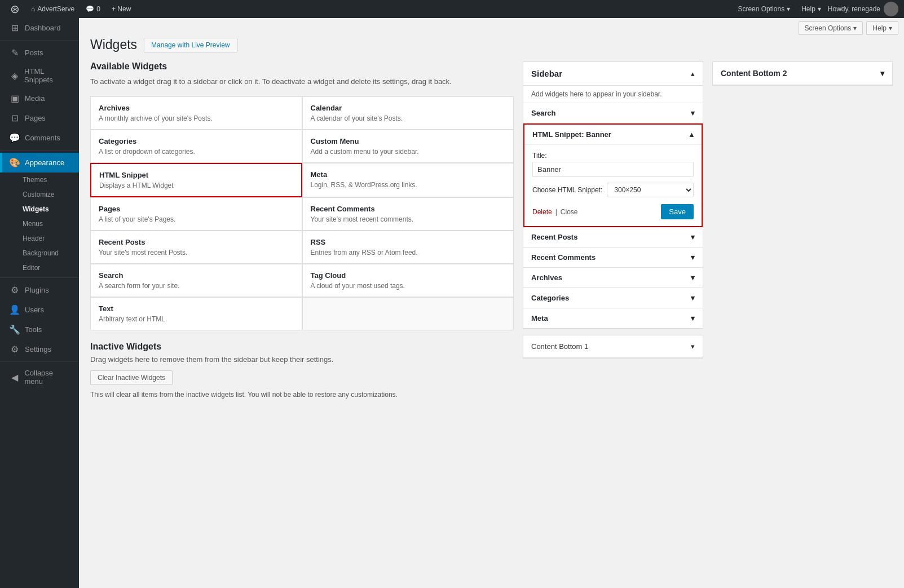 The height and width of the screenshot is (588, 904). What do you see at coordinates (53, 9) in the screenshot?
I see `site-name-item: ⌂ AdvertServe` at bounding box center [53, 9].